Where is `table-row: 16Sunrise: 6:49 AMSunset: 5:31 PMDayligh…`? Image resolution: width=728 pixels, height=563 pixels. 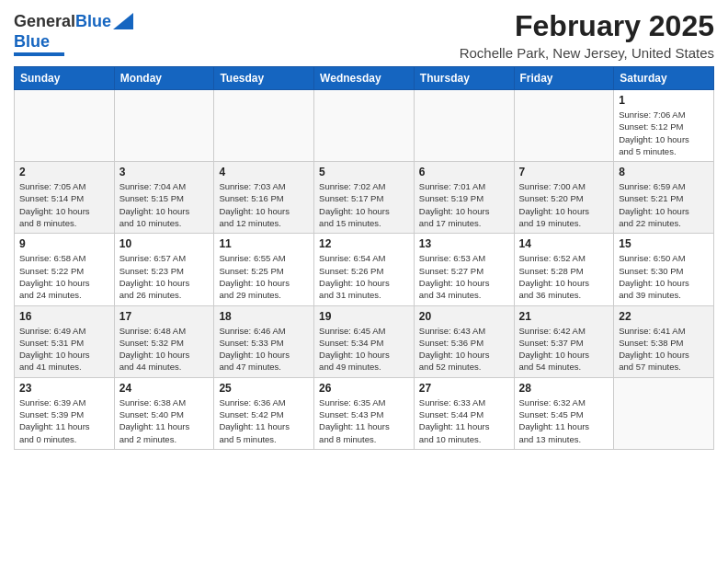 table-row: 16Sunrise: 6:49 AMSunset: 5:31 PMDayligh… is located at coordinates (64, 341).